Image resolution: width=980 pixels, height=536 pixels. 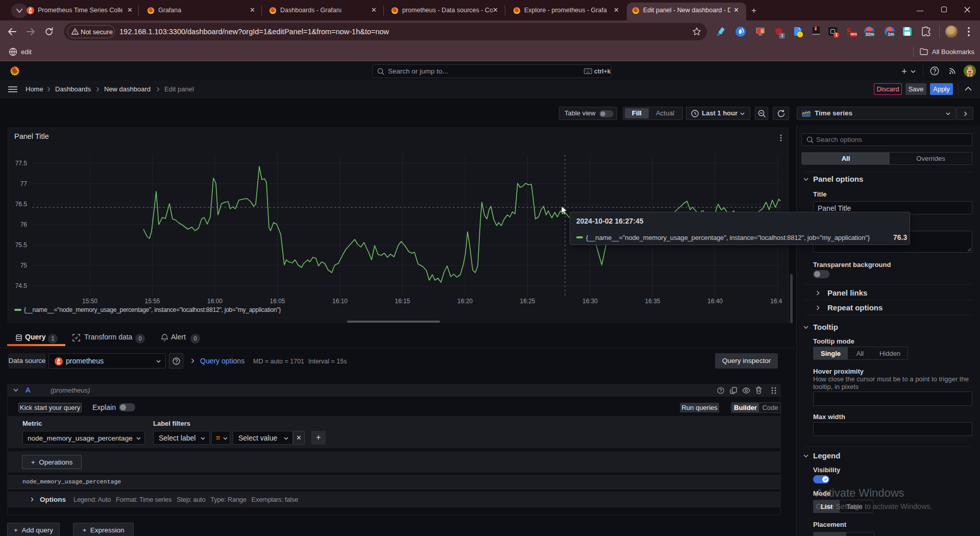 I want to click on svg-text: 77, so click(x=24, y=184).